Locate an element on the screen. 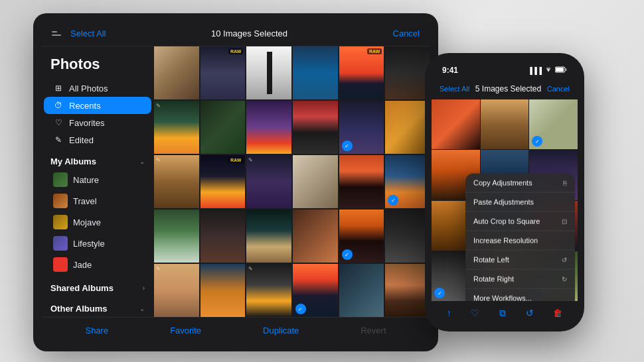  revert-button: Revert is located at coordinates (373, 330).